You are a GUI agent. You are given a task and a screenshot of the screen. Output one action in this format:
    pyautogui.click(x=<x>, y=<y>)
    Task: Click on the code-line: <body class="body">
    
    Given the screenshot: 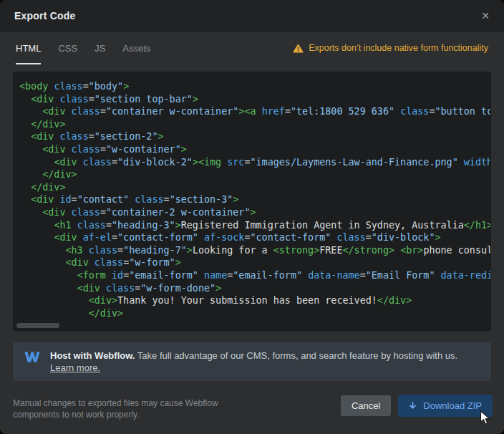 What is the action you would take?
    pyautogui.click(x=255, y=87)
    